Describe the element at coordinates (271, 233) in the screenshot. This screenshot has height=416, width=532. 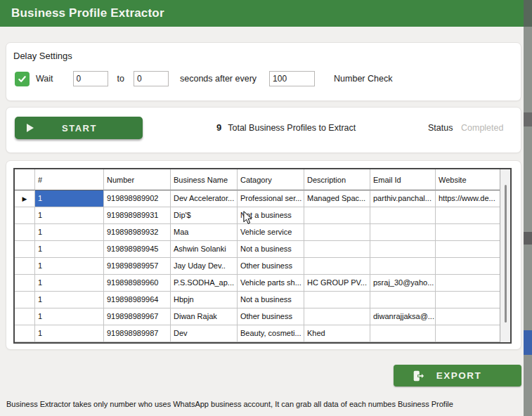
I see `grid-cell: Vehicle service` at that location.